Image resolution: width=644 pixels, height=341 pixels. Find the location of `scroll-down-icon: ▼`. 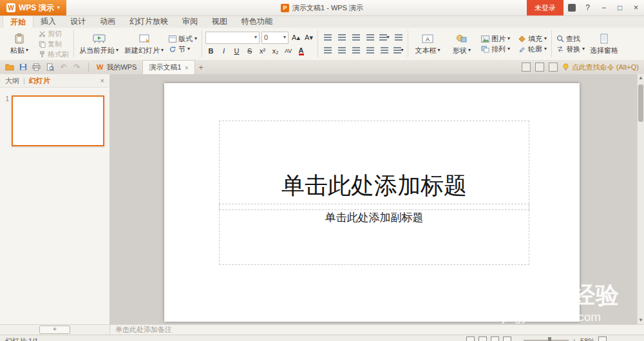

scroll-down-icon: ▼ is located at coordinates (641, 320).